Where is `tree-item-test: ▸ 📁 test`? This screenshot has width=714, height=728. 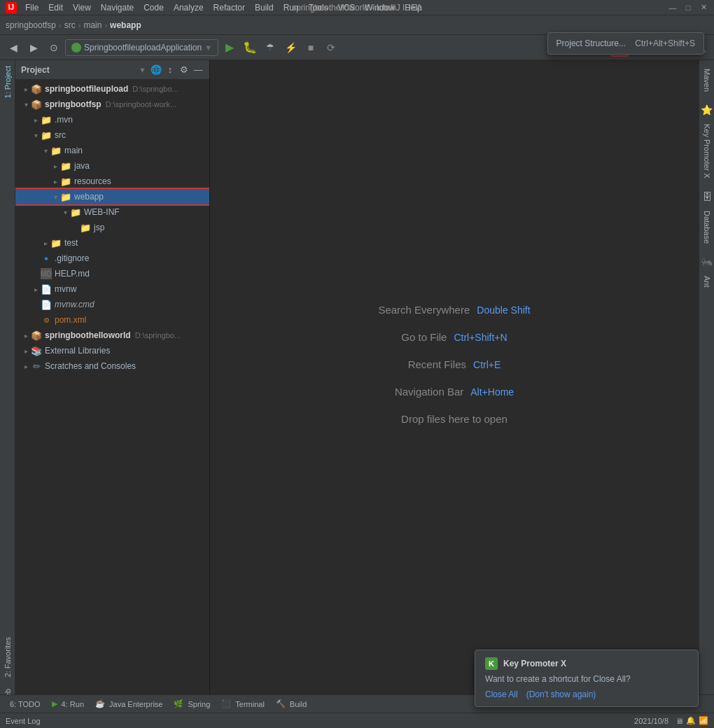
tree-item-test: ▸ 📁 test is located at coordinates (112, 243).